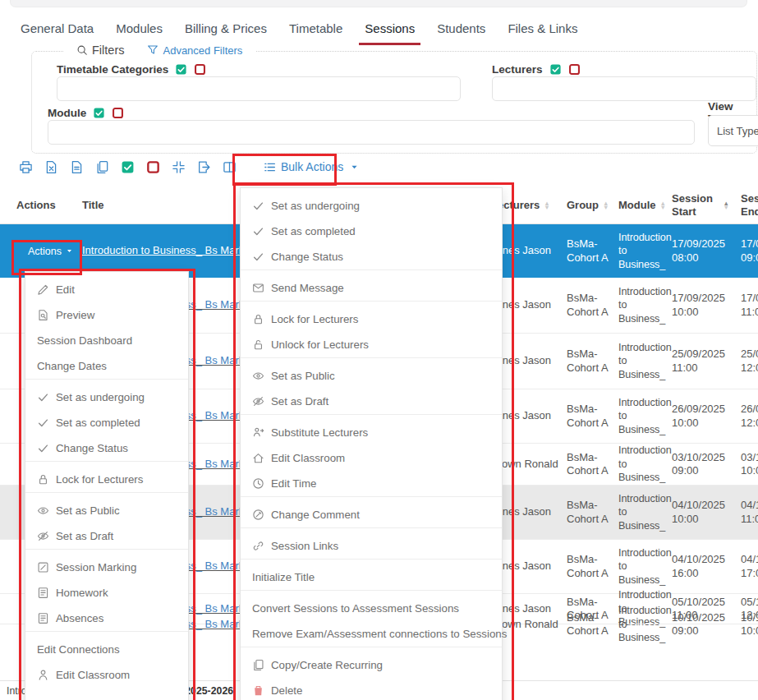 This screenshot has width=758, height=700. What do you see at coordinates (204, 167) in the screenshot?
I see `export-icon` at bounding box center [204, 167].